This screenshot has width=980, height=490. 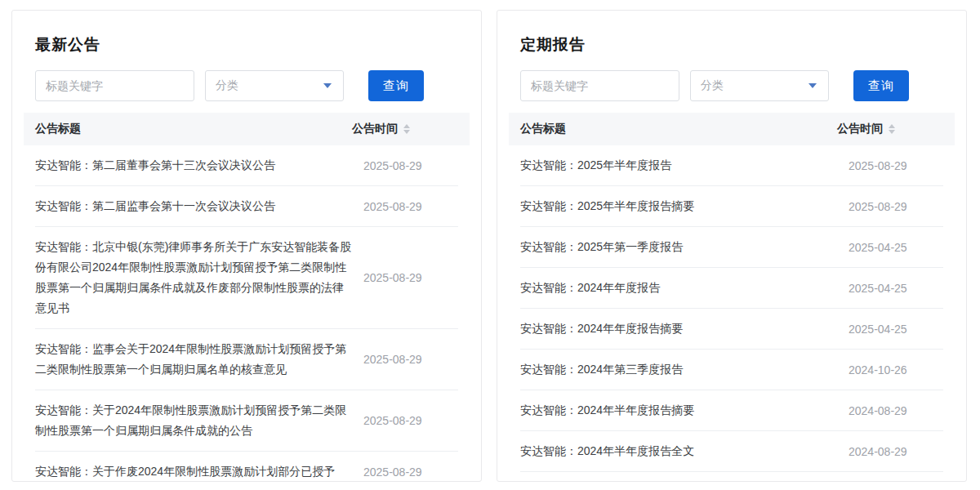 What do you see at coordinates (684, 206) in the screenshot?
I see `announcement-title: 安达智能：2025年半年度报告摘要` at bounding box center [684, 206].